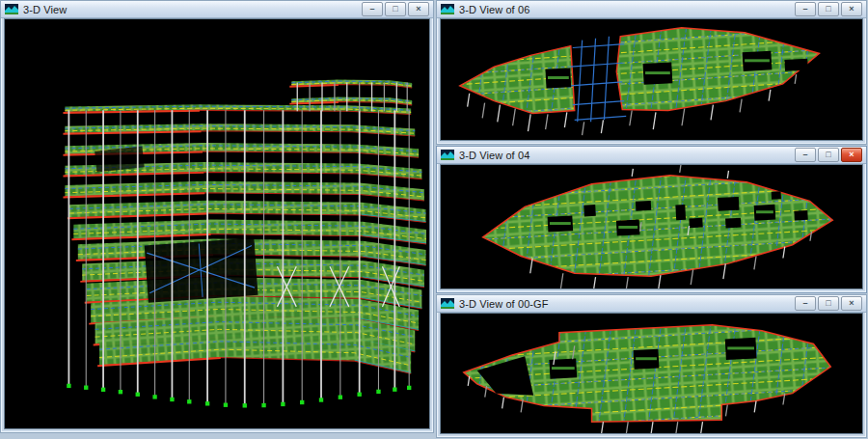  What do you see at coordinates (625, 155) in the screenshot?
I see `window-title: 3-D View of 04` at bounding box center [625, 155].